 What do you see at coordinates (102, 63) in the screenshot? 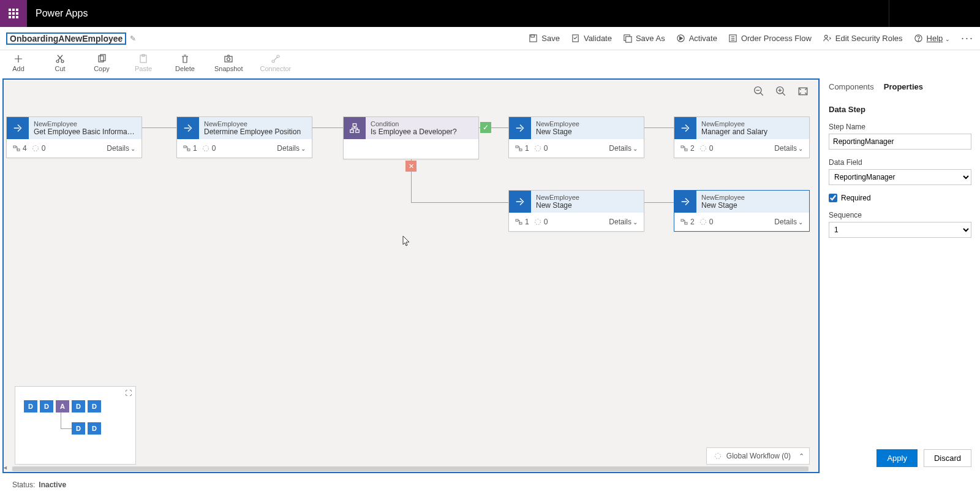
I see `copy-button: Copy` at bounding box center [102, 63].